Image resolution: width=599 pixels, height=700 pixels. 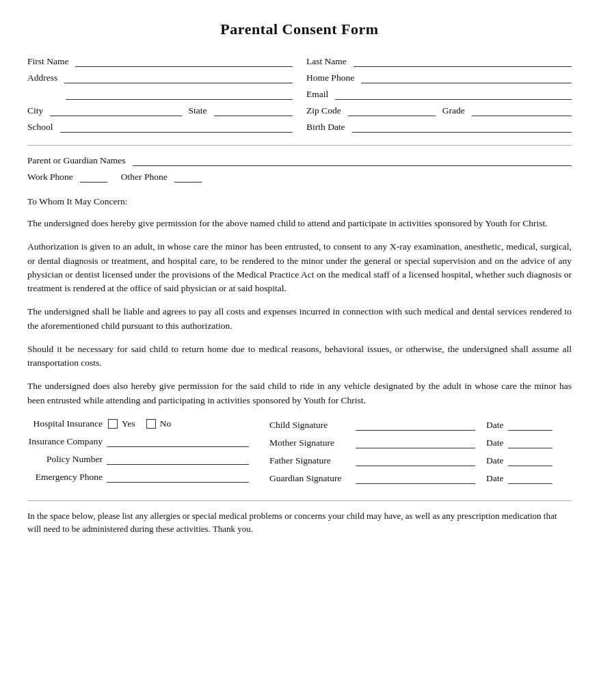 What do you see at coordinates (462, 61) in the screenshot?
I see `last-name-field` at bounding box center [462, 61].